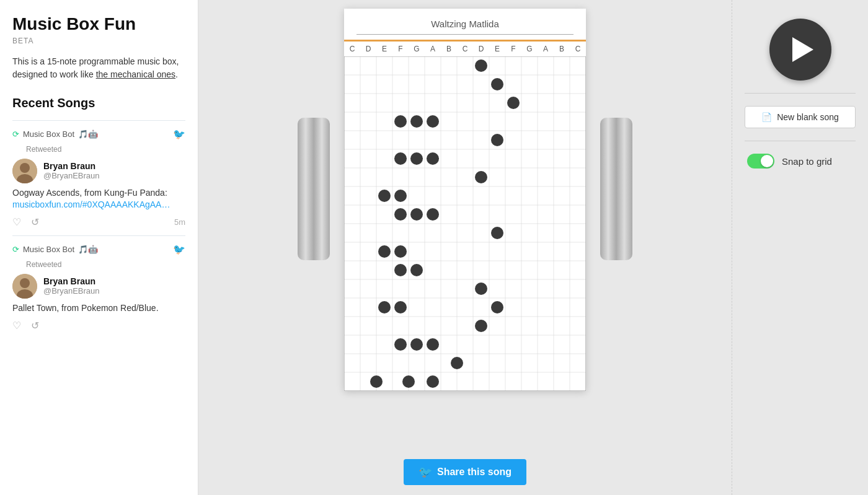 The width and height of the screenshot is (868, 495). I want to click on snap-label: Snap to grid, so click(807, 161).